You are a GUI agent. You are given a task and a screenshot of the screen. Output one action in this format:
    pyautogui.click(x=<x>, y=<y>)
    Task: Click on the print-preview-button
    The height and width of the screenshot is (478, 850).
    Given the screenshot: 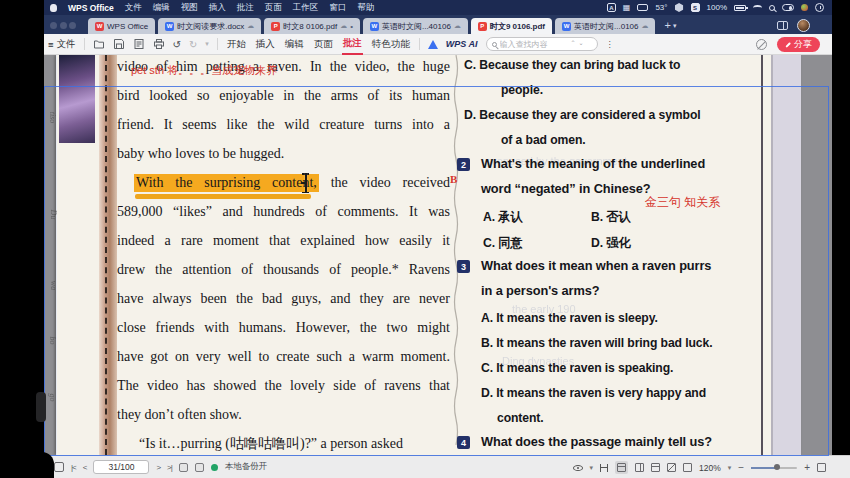 What is the action you would take?
    pyautogui.click(x=139, y=44)
    